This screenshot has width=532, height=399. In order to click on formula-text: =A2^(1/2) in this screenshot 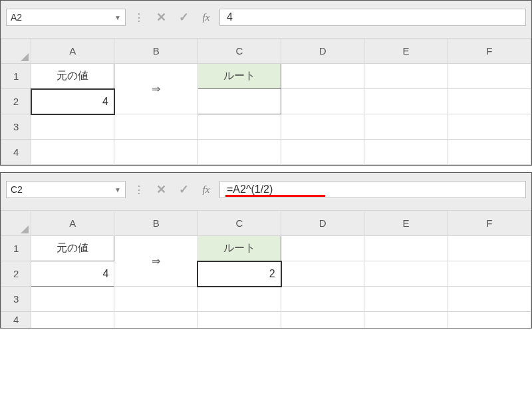, I will do `click(250, 190)`.